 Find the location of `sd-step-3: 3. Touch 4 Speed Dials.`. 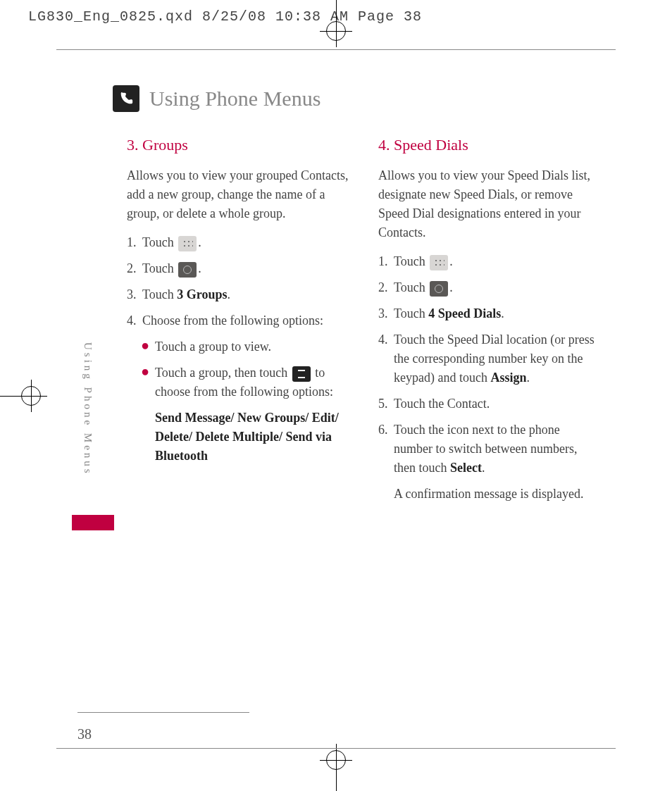

sd-step-3: 3. Touch 4 Speed Dials. is located at coordinates (490, 314).